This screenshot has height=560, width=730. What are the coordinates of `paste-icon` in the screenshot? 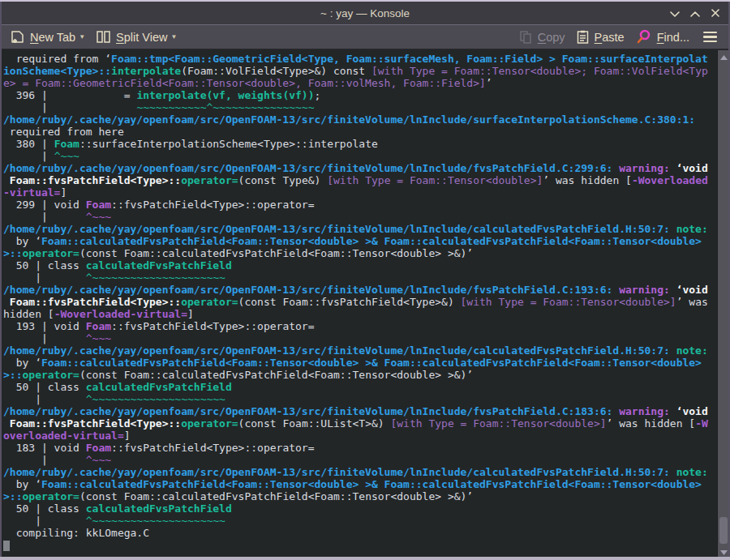 It's located at (582, 37).